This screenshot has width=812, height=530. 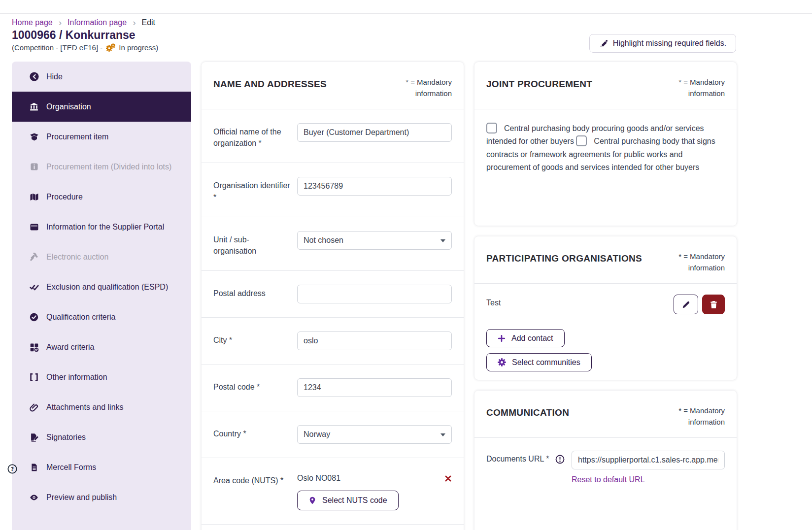 I want to click on add-contact-label: Add contact, so click(x=532, y=338).